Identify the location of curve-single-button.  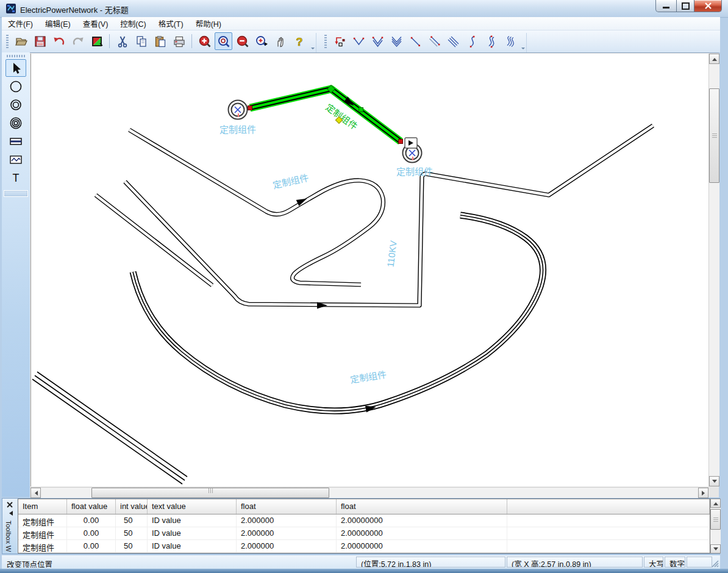
(472, 41).